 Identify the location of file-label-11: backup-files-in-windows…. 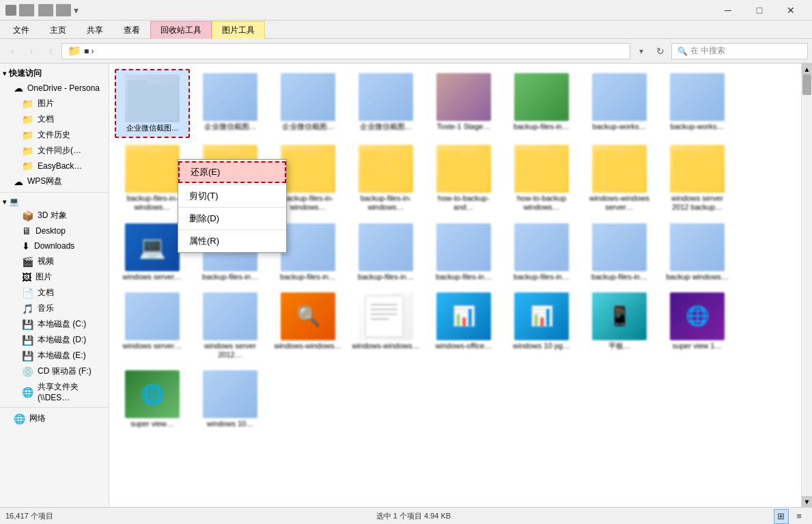
(386, 203).